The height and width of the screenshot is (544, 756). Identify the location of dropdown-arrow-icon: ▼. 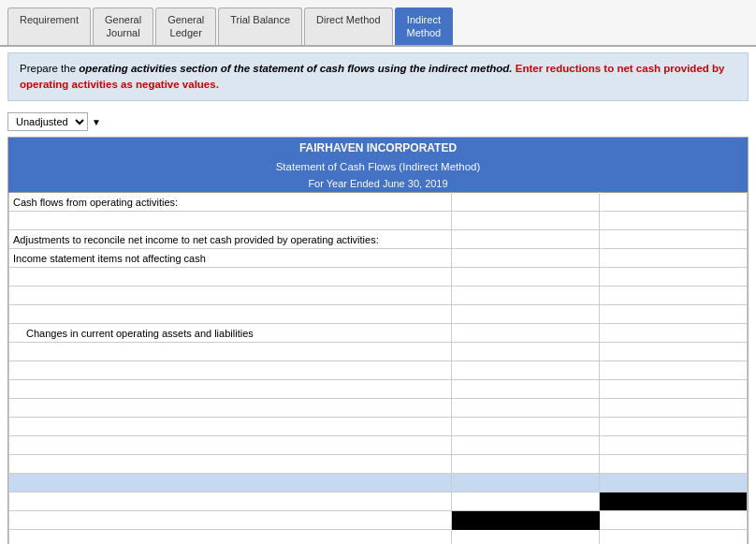
(96, 122).